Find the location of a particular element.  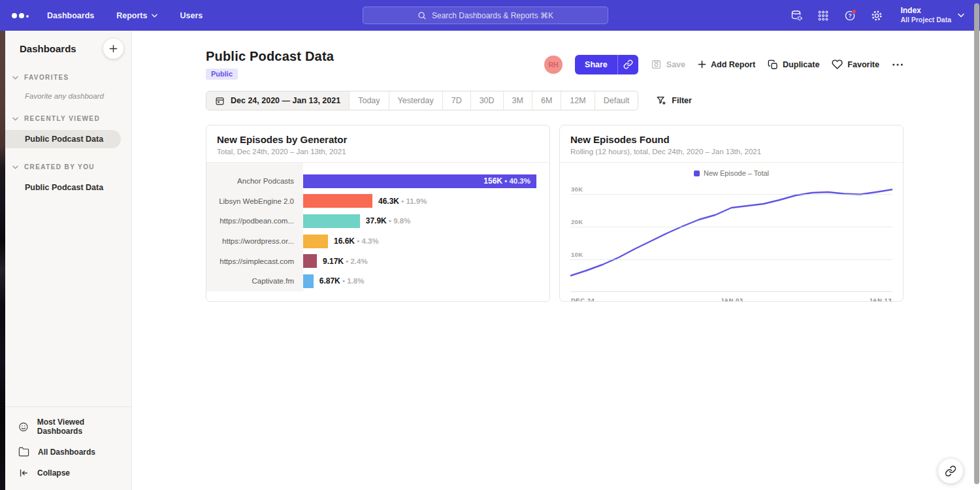

bar-row: https://podbean.com...37.9K • 9.8% is located at coordinates (378, 221).